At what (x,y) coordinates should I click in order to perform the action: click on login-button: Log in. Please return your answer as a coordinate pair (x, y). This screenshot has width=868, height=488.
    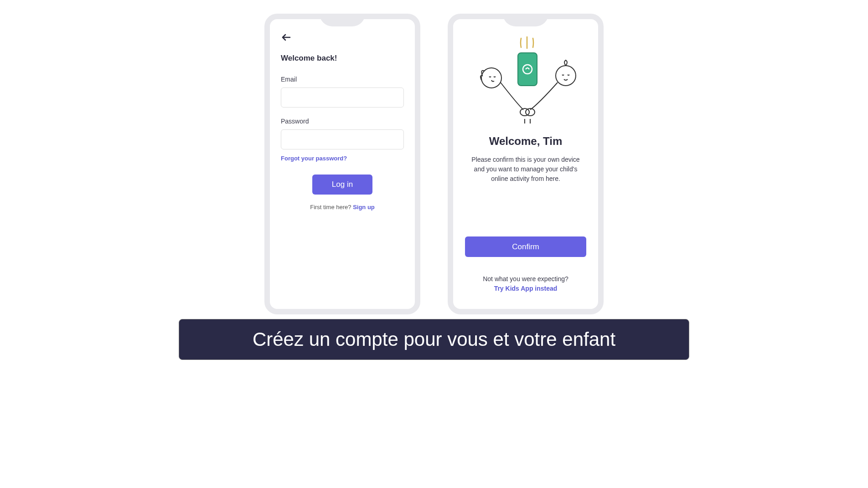
    Looking at the image, I should click on (342, 185).